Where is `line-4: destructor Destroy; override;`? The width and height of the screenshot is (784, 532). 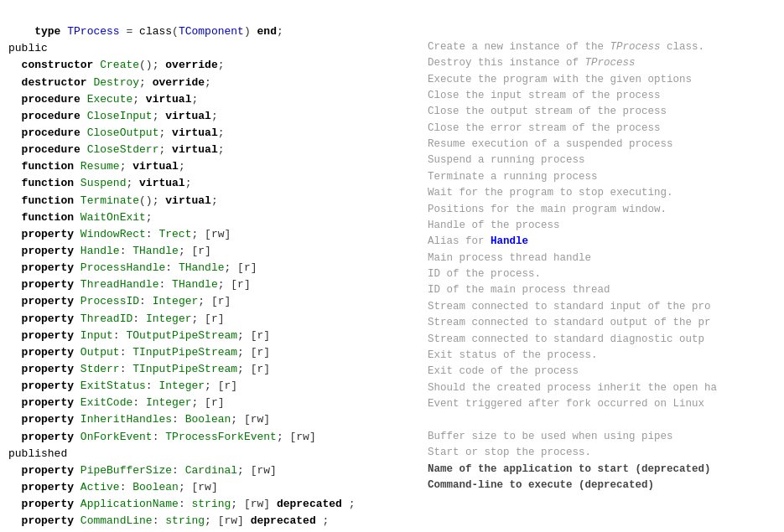
line-4: destructor Destroy; override; is located at coordinates (110, 82).